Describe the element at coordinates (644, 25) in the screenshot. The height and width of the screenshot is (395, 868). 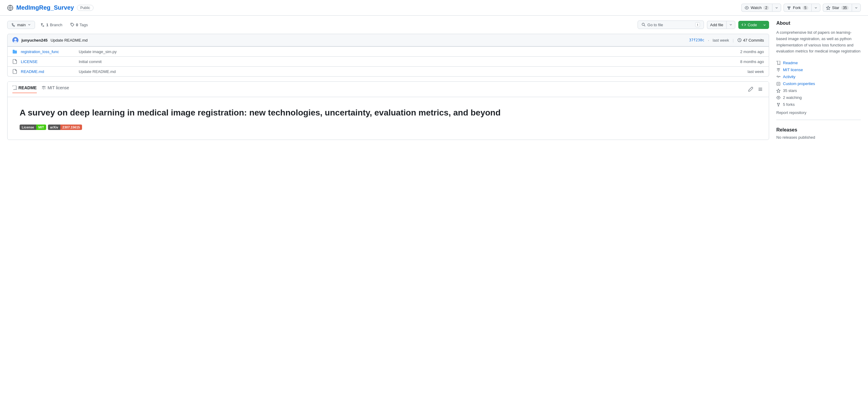
I see `search-icon` at that location.